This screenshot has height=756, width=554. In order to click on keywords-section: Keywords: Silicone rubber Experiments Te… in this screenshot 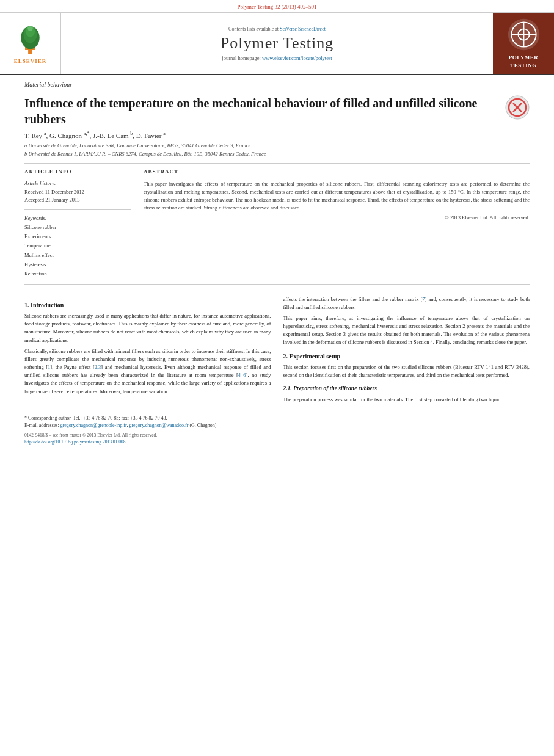, I will do `click(78, 247)`.